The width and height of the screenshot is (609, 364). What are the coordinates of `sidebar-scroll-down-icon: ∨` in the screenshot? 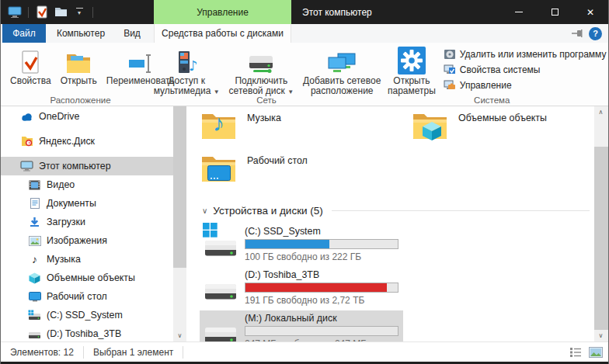 It's located at (180, 335).